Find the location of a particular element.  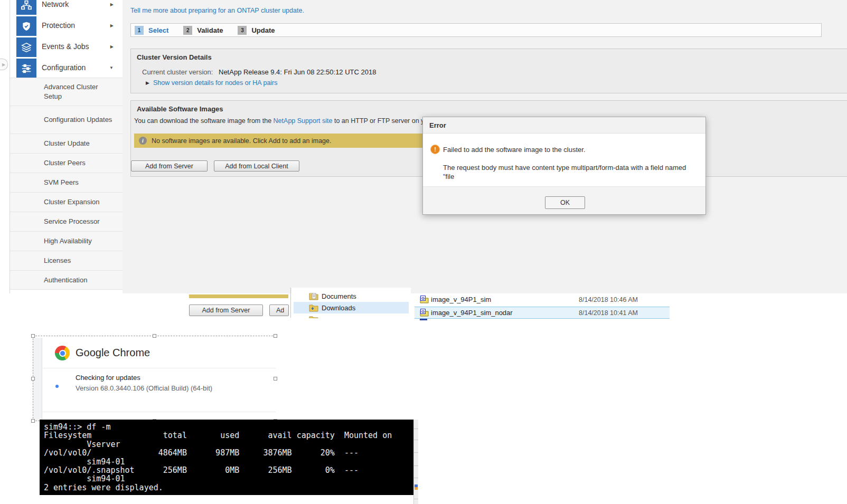

sidebar-collapse-handle: ▶ is located at coordinates (4, 64).